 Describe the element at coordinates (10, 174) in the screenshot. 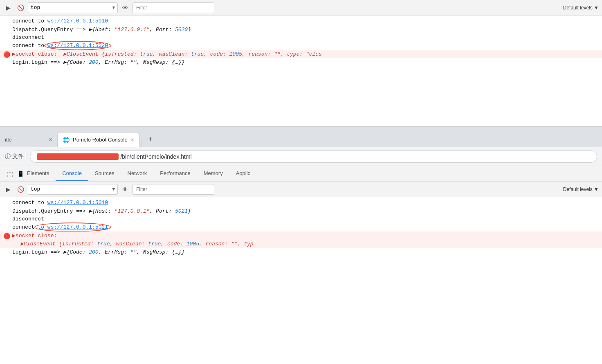

I see `inspect-element-button: ⬚` at that location.